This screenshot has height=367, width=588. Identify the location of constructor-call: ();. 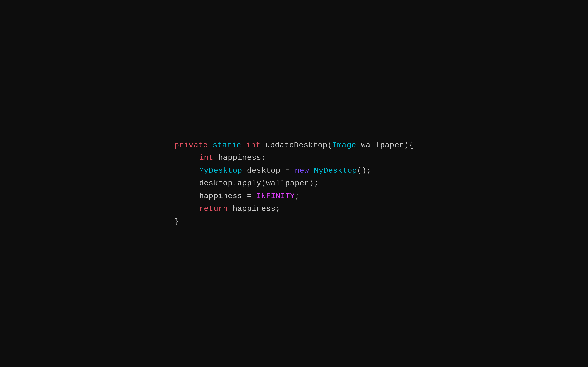
(364, 171).